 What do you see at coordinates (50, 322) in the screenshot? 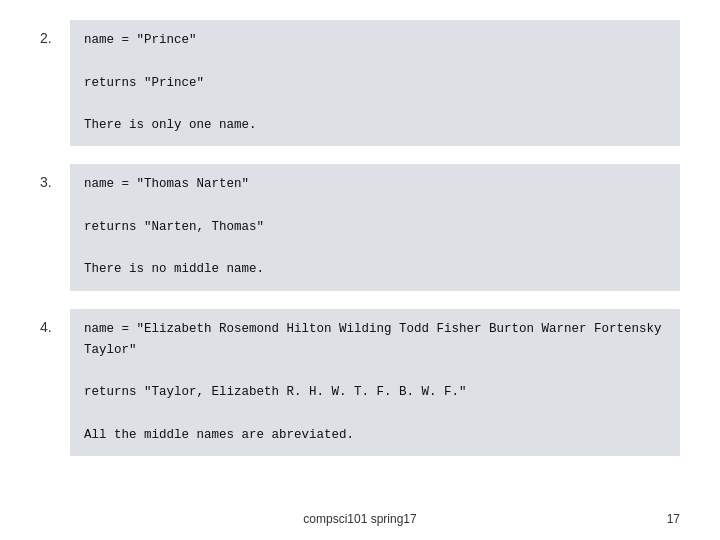
I see `item-number-3: 4.` at bounding box center [50, 322].